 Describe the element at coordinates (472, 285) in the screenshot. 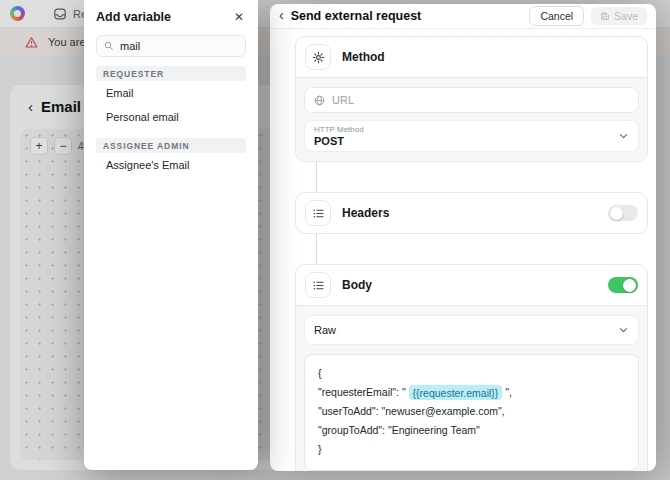

I see `body-card-header: Body` at that location.